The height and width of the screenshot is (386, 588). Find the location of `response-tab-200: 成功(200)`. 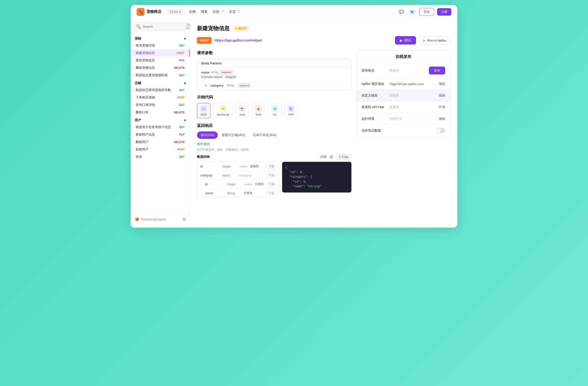

response-tab-200: 成功(200) is located at coordinates (207, 135).